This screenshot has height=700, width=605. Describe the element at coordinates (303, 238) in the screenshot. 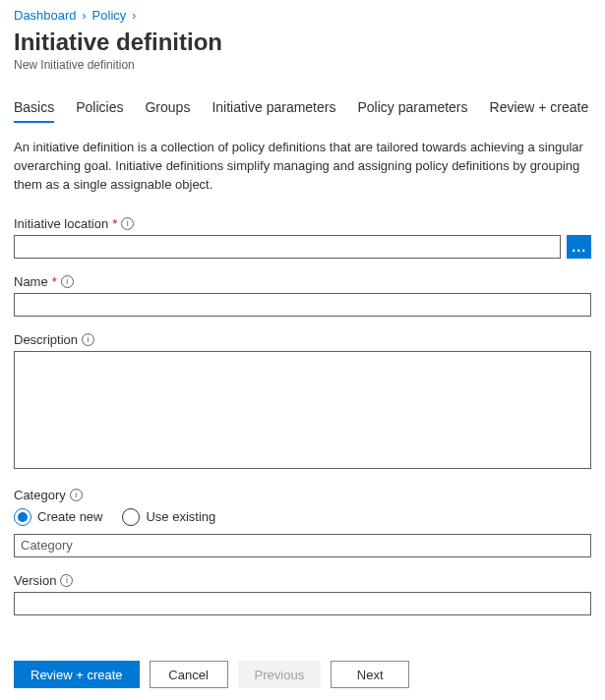

I see `field-initiative-location: Initiative location * i ...` at that location.